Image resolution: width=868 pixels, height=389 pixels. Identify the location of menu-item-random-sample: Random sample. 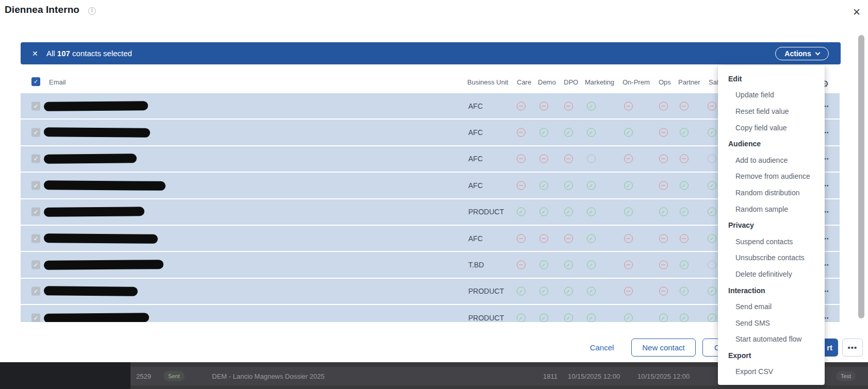
(772, 209).